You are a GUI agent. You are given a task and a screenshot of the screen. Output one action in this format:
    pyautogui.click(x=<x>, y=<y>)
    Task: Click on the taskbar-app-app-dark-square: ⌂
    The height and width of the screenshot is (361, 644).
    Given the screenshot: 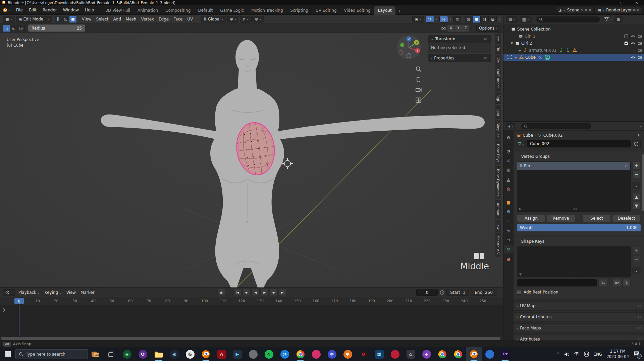 What is the action you would take?
    pyautogui.click(x=411, y=354)
    